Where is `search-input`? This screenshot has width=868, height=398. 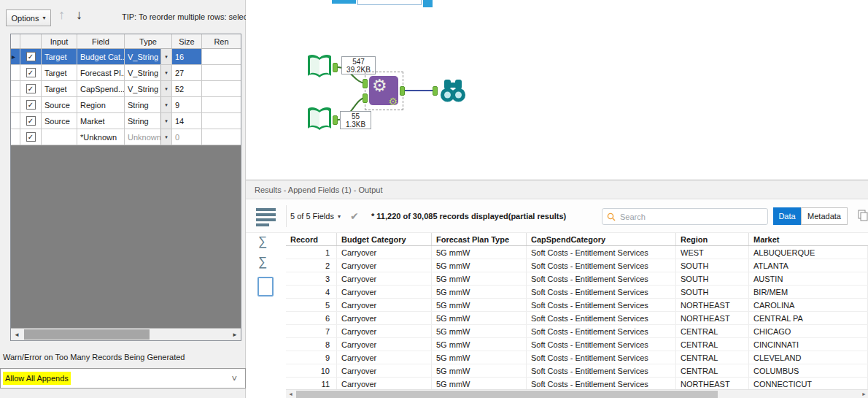
search-input is located at coordinates (694, 217).